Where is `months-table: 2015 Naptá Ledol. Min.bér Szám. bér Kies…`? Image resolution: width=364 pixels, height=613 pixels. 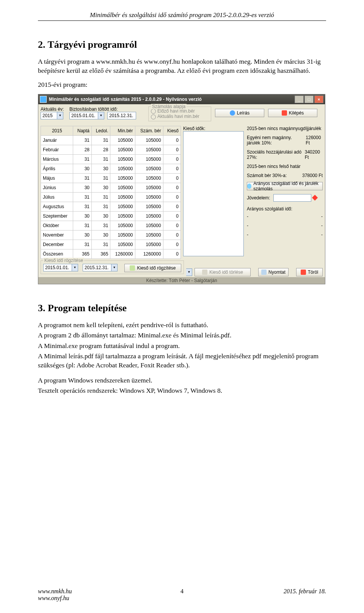 months-table: 2015 Naptá Ledol. Min.bér Szám. bér Kies… is located at coordinates (111, 193).